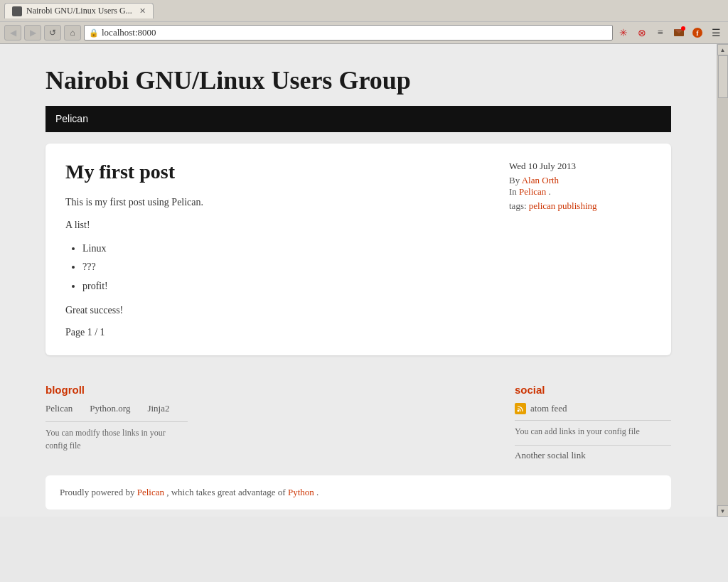 This screenshot has height=582, width=728. Describe the element at coordinates (514, 192) in the screenshot. I see `in-label: In` at that location.